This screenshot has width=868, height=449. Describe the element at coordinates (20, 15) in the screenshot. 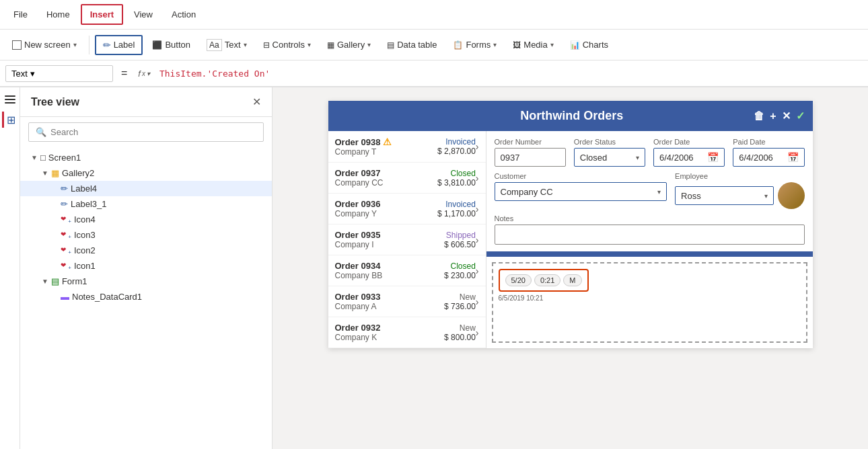

I see `menu-file: File` at that location.